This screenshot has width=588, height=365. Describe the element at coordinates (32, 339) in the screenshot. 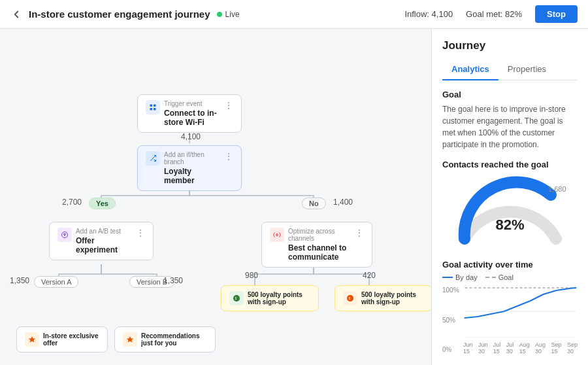

I see `exclusive-icon` at that location.